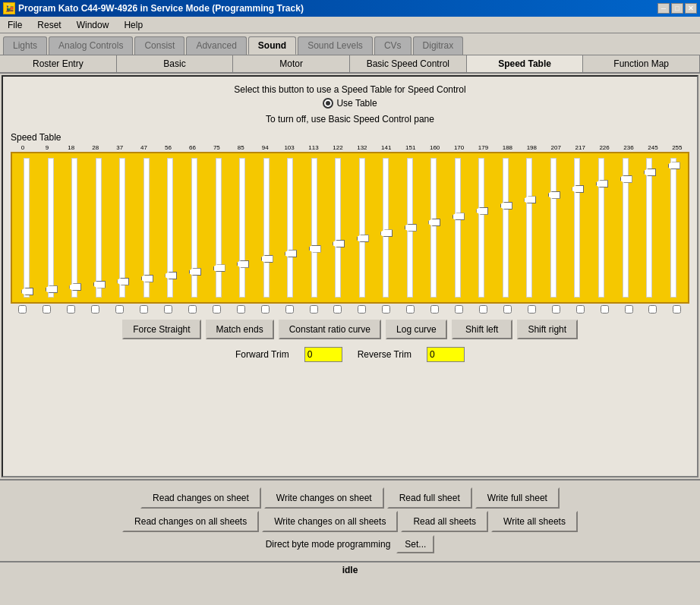 This screenshot has height=605, width=700. I want to click on shift-left-button: Shift left, so click(482, 329).